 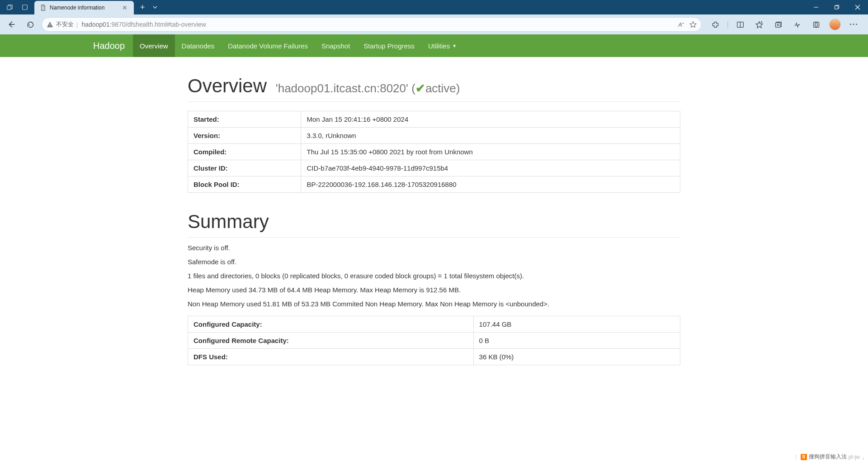 What do you see at coordinates (434, 152) in the screenshot?
I see `overview-table: Started:Mon Jan 15 20:41:16 +0800 2024 V…` at bounding box center [434, 152].